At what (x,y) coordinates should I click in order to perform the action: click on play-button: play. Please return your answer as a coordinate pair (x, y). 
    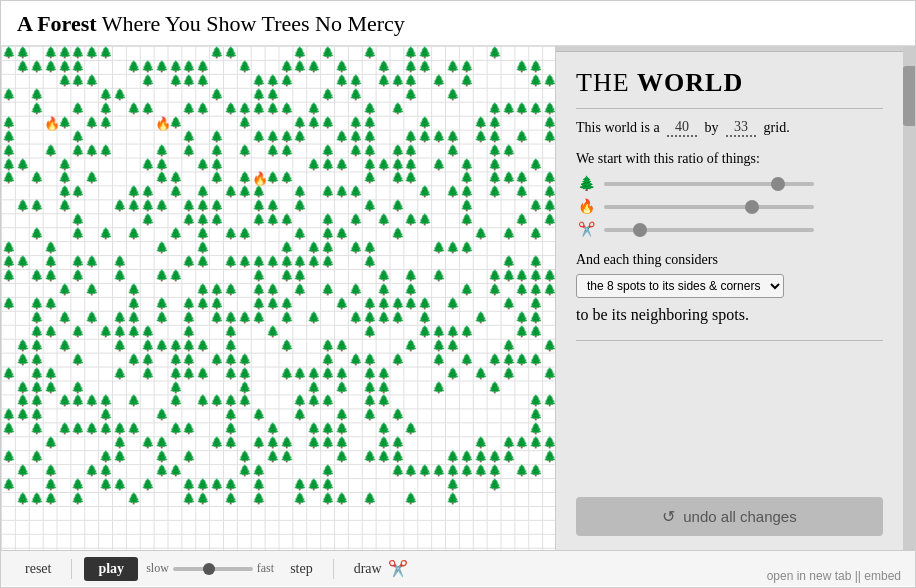
    Looking at the image, I should click on (111, 569).